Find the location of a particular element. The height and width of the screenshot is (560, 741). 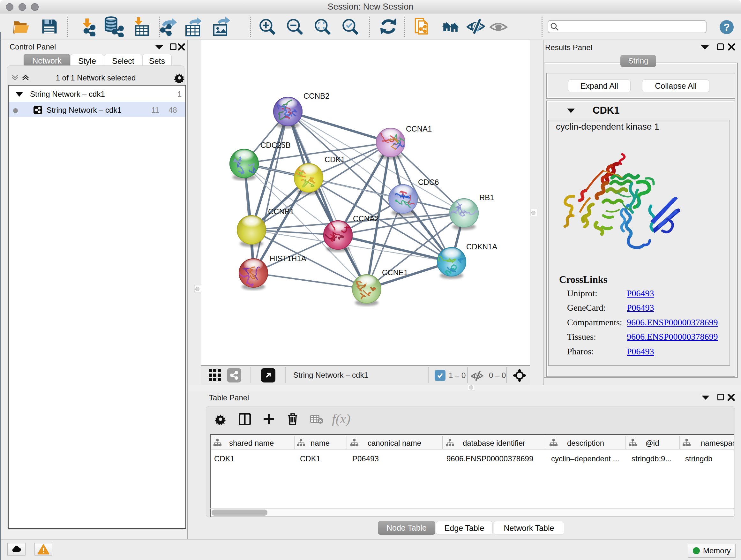

svg-text: RB1 is located at coordinates (487, 197).